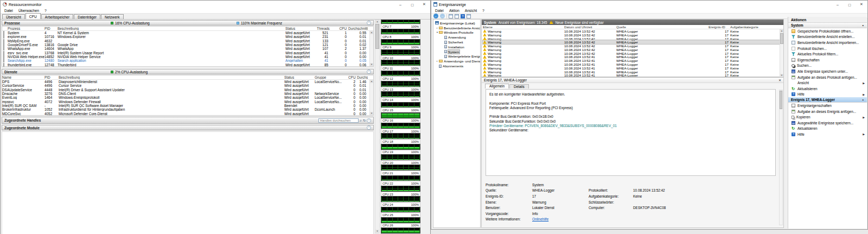  What do you see at coordinates (828, 60) in the screenshot?
I see `action-item: Eigenschaften` at bounding box center [828, 60].